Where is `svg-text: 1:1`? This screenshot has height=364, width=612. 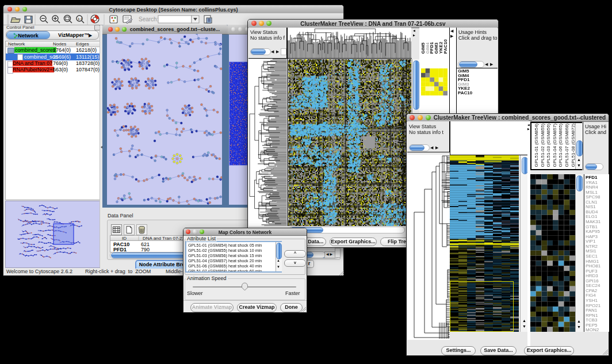 svg-text: 1:1 is located at coordinates (81, 19).